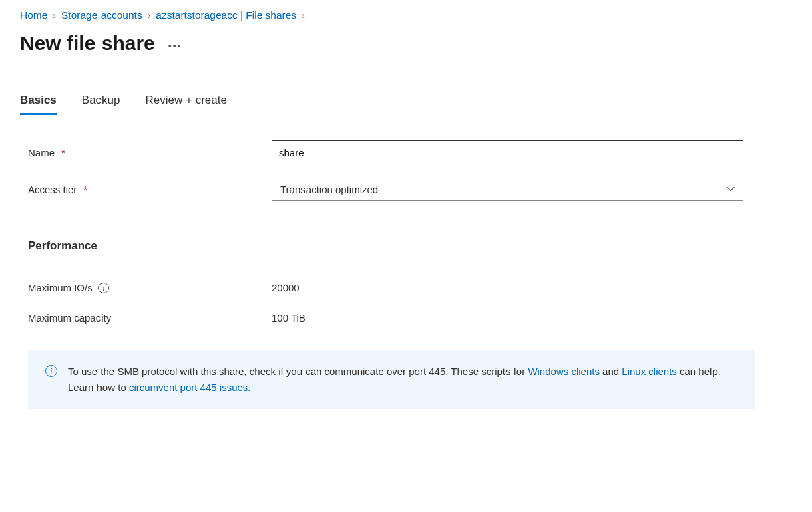  I want to click on max-iops-label: Maximum IO/s i, so click(146, 287).